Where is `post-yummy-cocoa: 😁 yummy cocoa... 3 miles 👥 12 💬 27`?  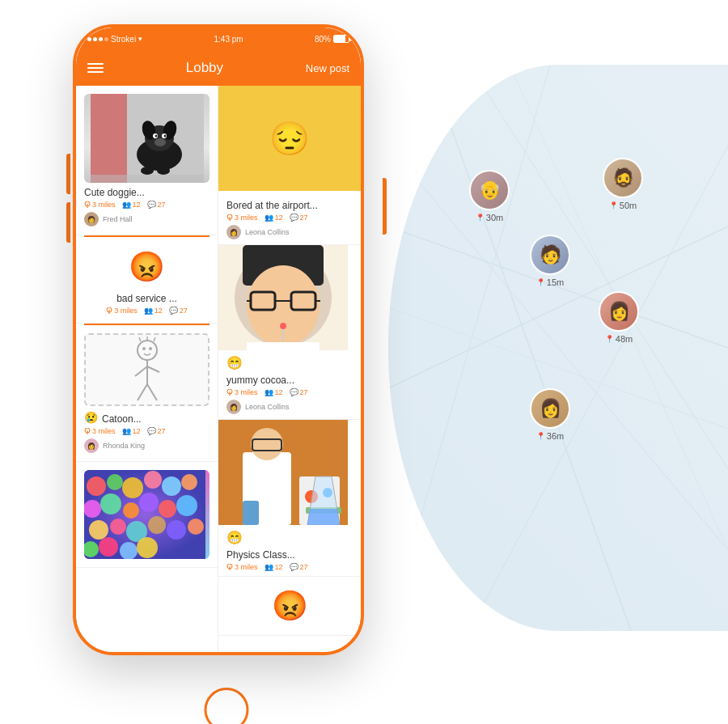 post-yummy-cocoa: 😁 yummy cocoa... 3 miles 👥 12 💬 27 is located at coordinates (290, 332).